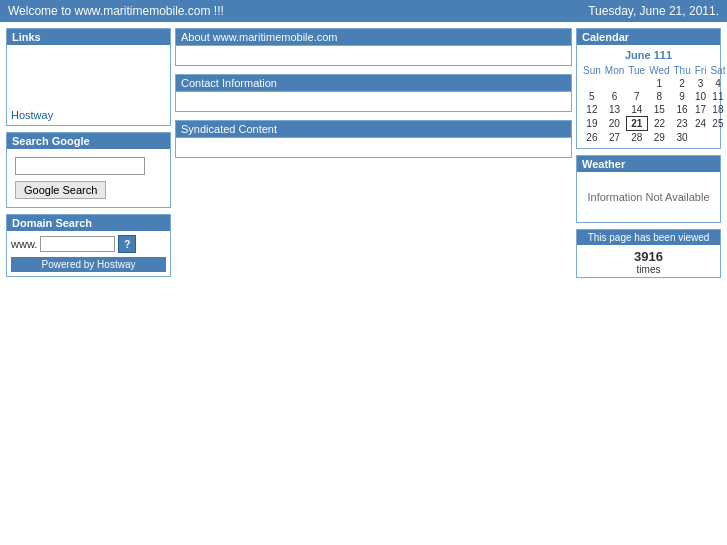 The height and width of the screenshot is (545, 727). Describe the element at coordinates (374, 93) in the screenshot. I see `contact-section: Contact Information` at that location.